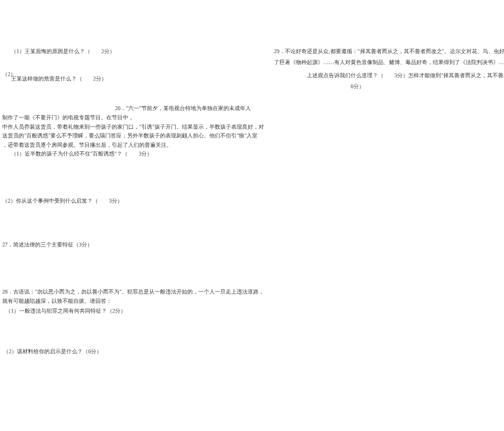  I want to click on q29-line3: 上述观点告诉我们什么道理？（ 3分）怎样才能做到"择其善者而从之，其不善者而改之…, so click(405, 76).